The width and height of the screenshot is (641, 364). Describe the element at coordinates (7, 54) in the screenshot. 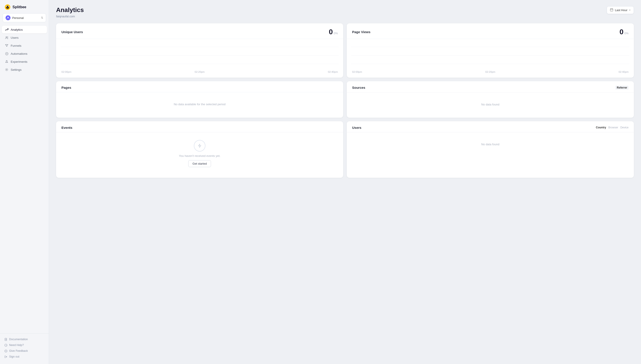

I see `play-circle-icon` at that location.